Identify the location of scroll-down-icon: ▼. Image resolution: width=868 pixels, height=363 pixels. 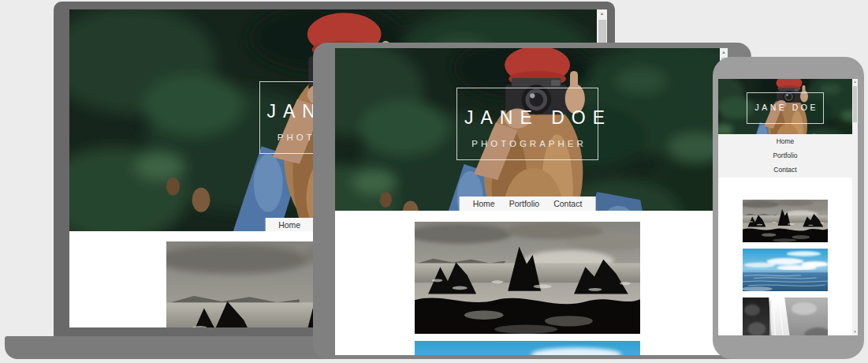
(855, 332).